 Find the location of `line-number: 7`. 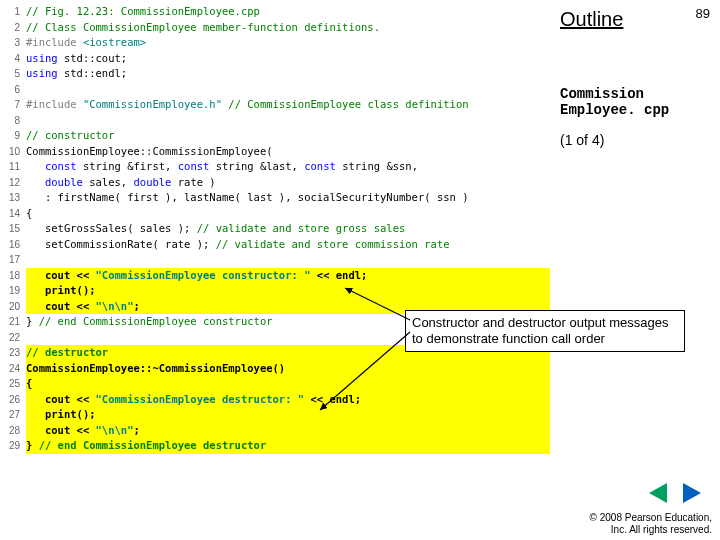

line-number: 7 is located at coordinates (15, 105).